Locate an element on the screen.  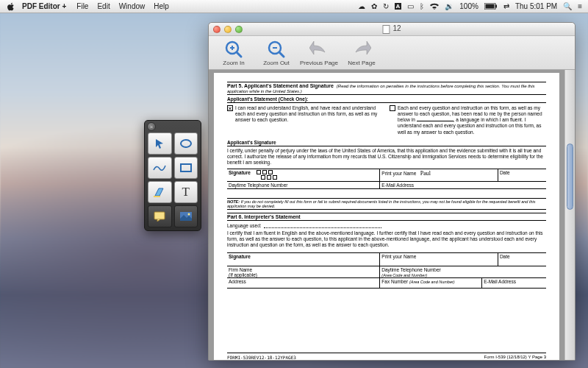
window-toolbar: Zoom In Zoom Out Previous Page Next Page is located at coordinates (392, 53).